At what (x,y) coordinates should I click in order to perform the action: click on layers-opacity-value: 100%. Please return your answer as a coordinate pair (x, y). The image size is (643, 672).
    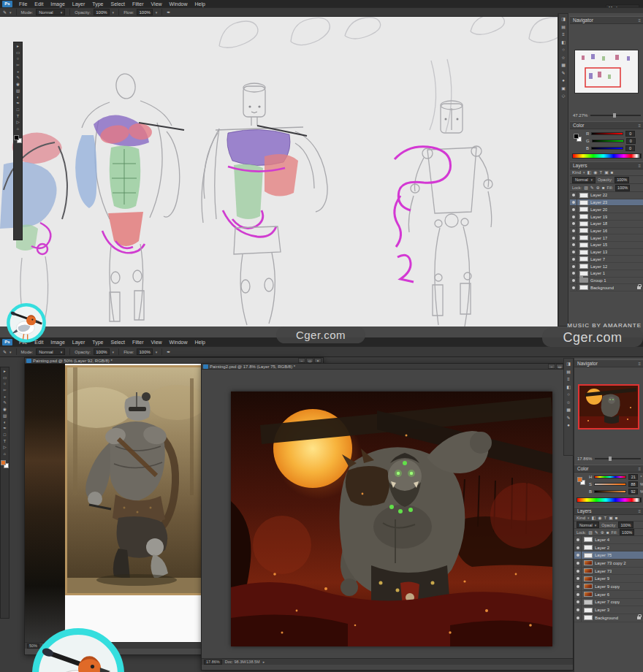
    Looking at the image, I should click on (622, 180).